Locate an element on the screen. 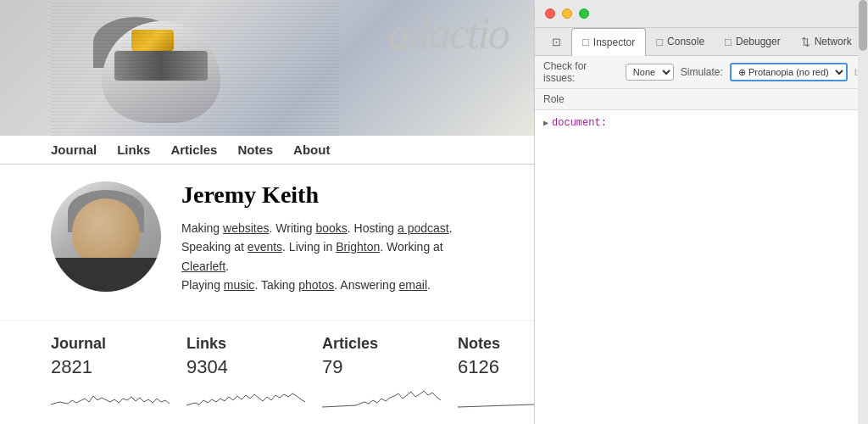  close-button is located at coordinates (550, 14).